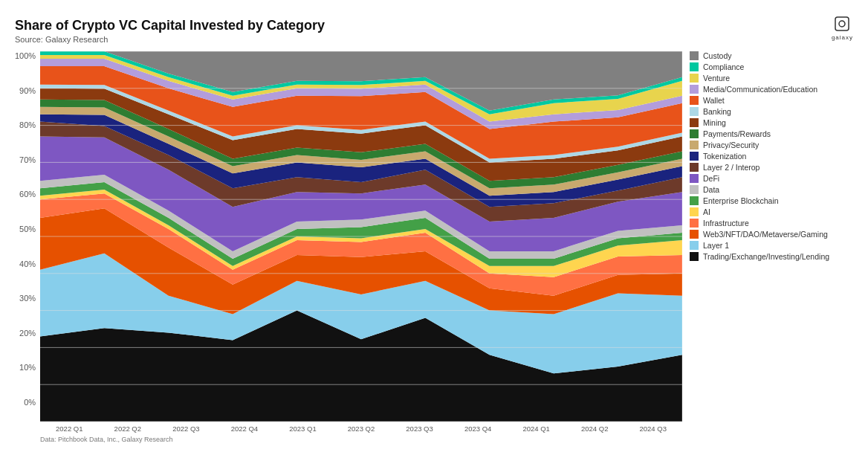 The image size is (868, 458). Describe the element at coordinates (737, 134) in the screenshot. I see `legend-item-label: Payments/Rewards` at that location.